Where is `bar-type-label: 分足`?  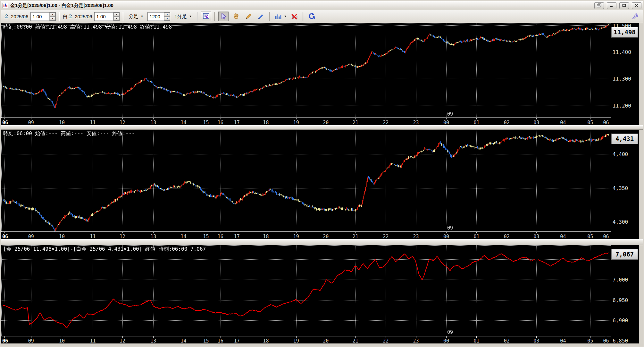
bar-type-label: 分足 is located at coordinates (133, 17).